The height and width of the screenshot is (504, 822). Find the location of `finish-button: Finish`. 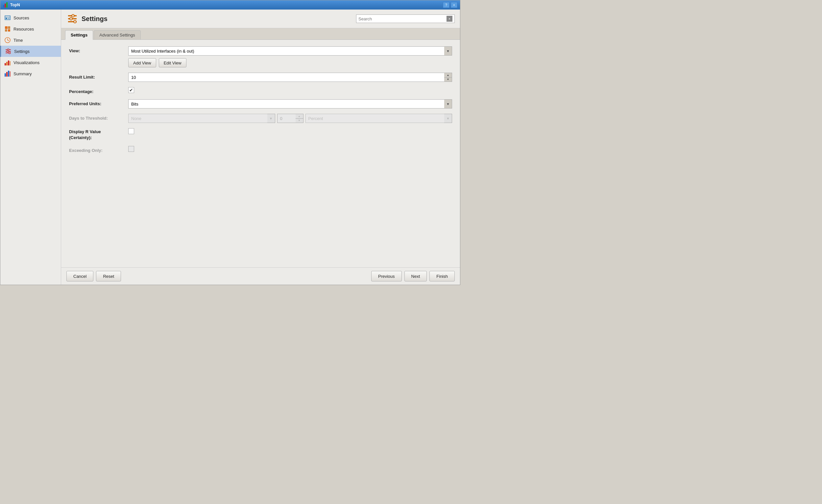

finish-button: Finish is located at coordinates (442, 276).